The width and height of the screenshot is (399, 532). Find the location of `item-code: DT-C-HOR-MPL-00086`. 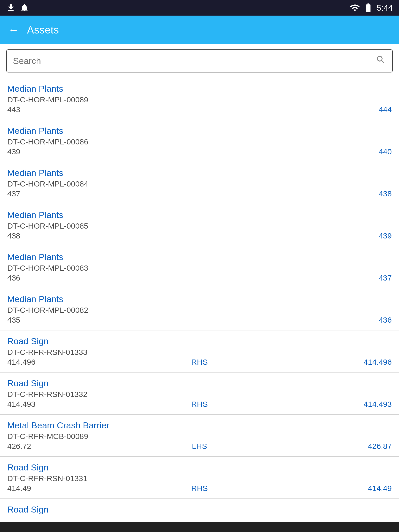

item-code: DT-C-HOR-MPL-00086 is located at coordinates (200, 142).